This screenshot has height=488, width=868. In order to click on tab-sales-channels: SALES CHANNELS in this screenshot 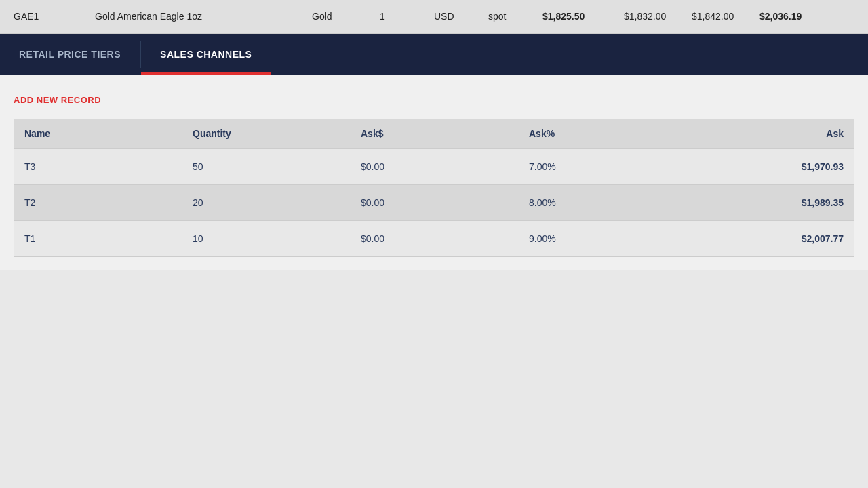, I will do `click(206, 54)`.